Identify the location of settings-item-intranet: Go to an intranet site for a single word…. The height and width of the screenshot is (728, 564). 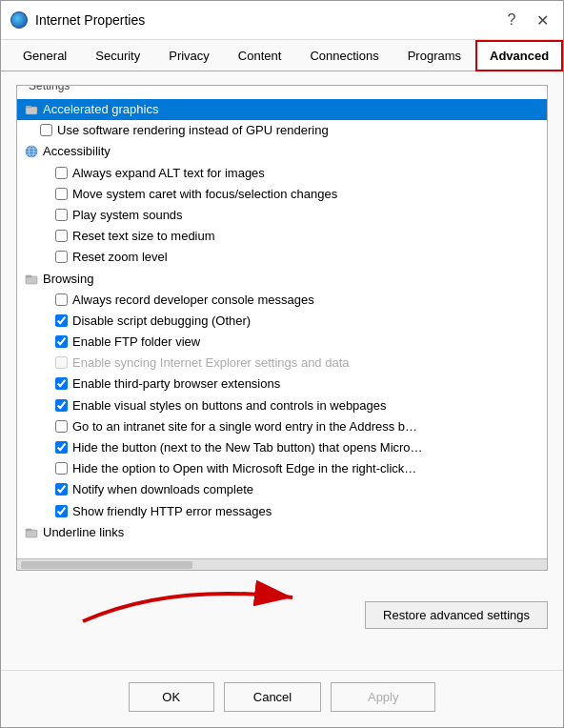
(282, 427).